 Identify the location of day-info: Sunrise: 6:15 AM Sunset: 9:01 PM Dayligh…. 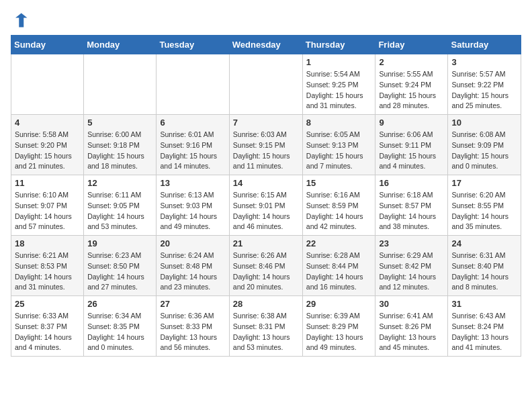
(266, 211).